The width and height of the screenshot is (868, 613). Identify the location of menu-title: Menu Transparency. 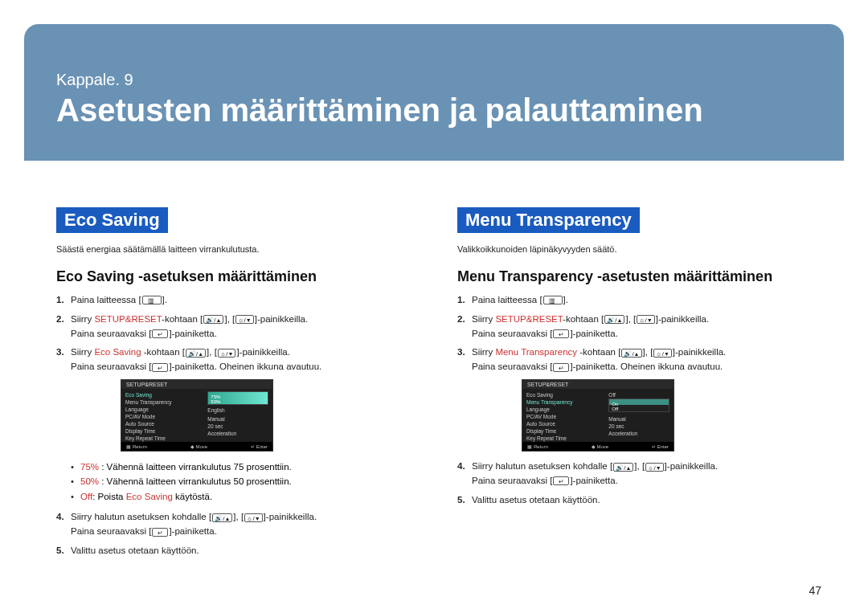
(548, 220).